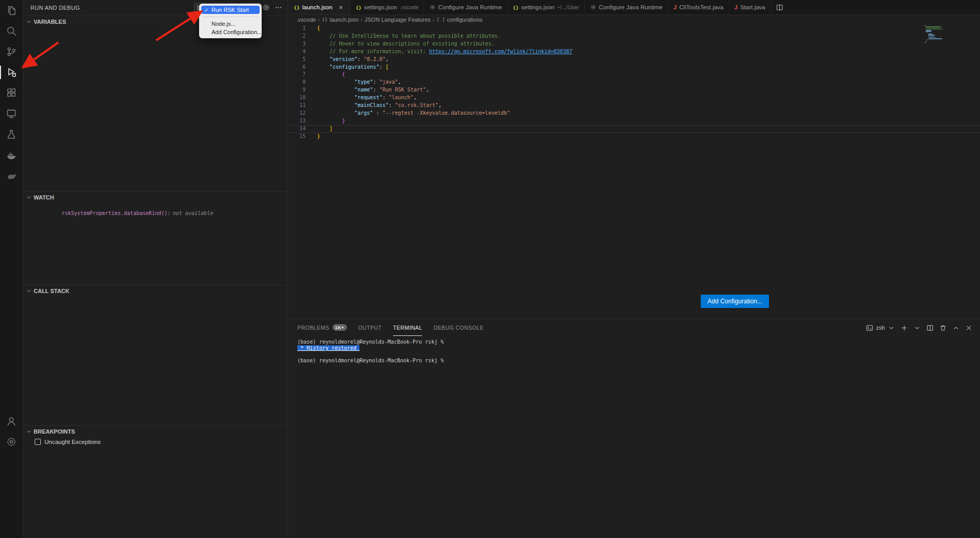  Describe the element at coordinates (780, 7) in the screenshot. I see `editor-actions` at that location.